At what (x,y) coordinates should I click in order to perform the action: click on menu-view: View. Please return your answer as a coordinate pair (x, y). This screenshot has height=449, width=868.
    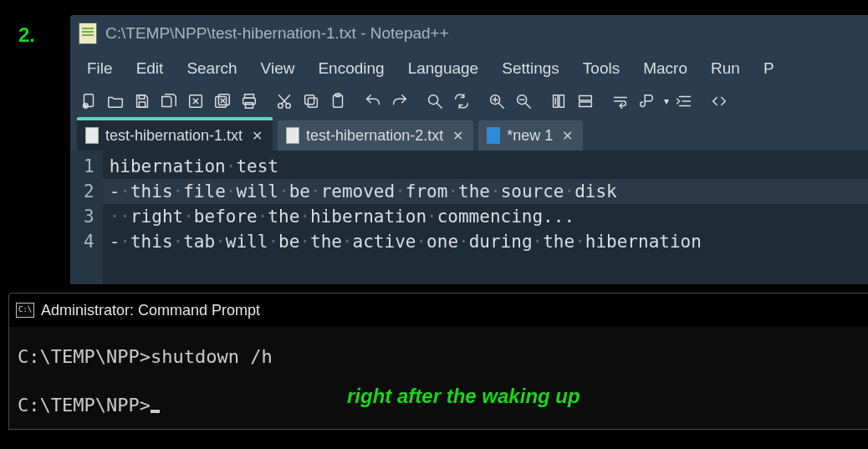
    Looking at the image, I should click on (278, 69).